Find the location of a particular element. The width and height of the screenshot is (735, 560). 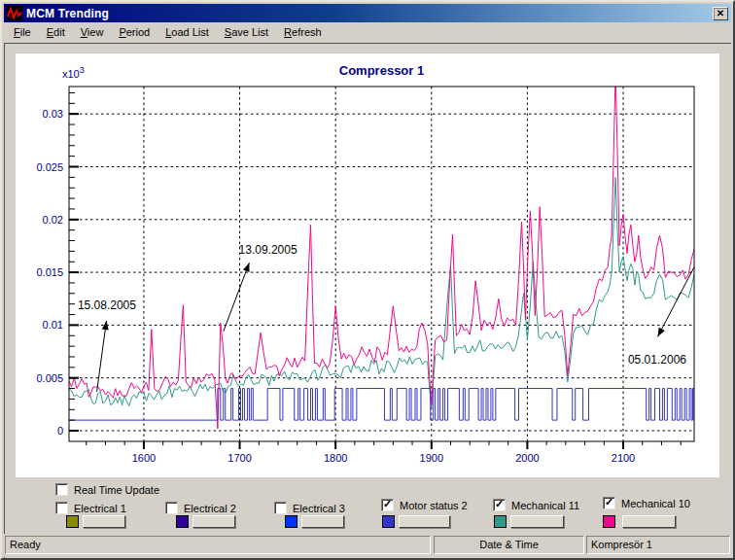

channel-row: ✓ Mechanical 10 is located at coordinates (647, 504).